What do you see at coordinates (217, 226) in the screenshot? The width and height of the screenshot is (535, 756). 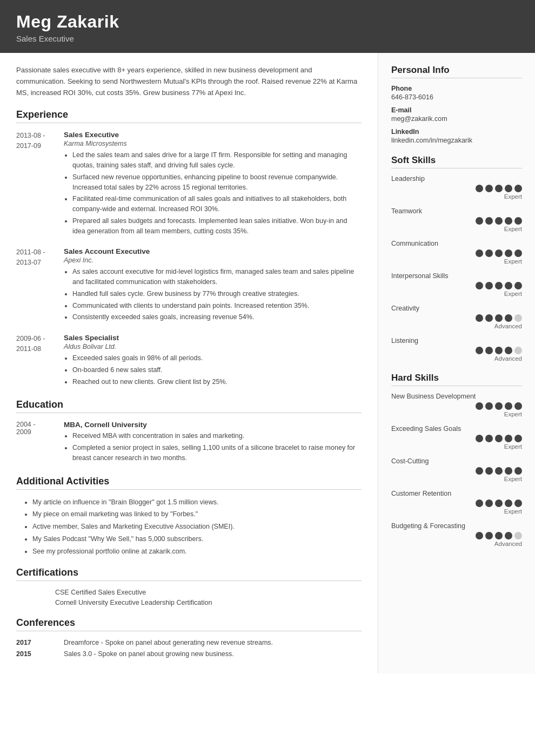 I see `exp-bullet: Prepared all sales budgets and forecasts…` at bounding box center [217, 226].